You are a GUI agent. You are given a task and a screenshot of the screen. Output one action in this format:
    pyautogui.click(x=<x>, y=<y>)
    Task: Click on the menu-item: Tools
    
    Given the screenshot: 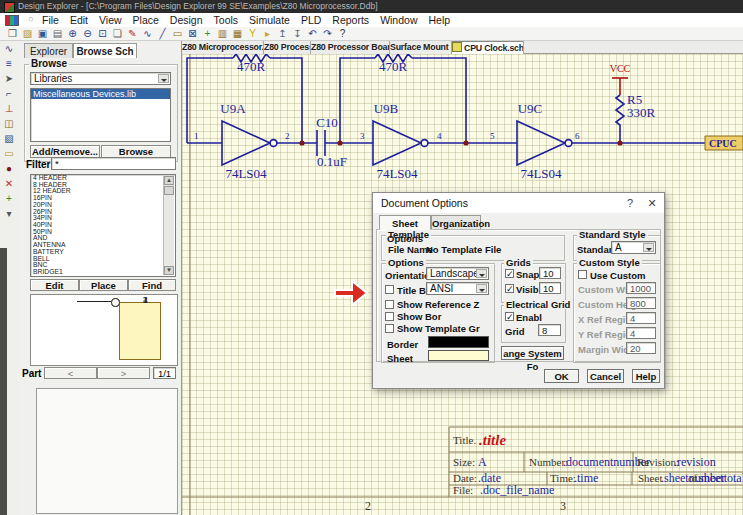 What is the action you would take?
    pyautogui.click(x=226, y=20)
    